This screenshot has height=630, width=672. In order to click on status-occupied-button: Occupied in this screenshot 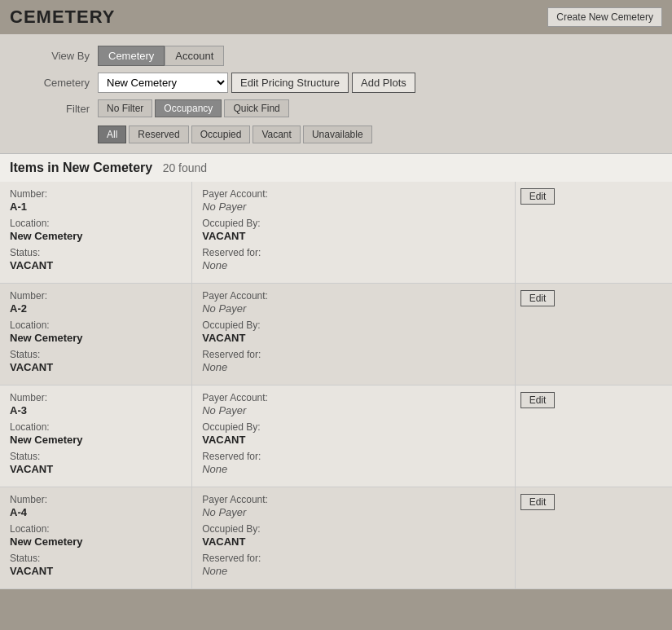, I will do `click(222, 134)`.